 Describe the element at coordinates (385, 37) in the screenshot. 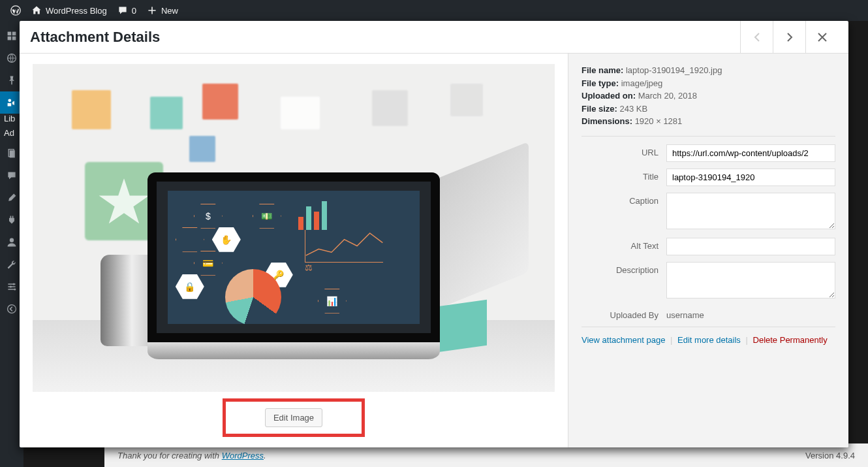

I see `modal-title: Attachment Details` at that location.